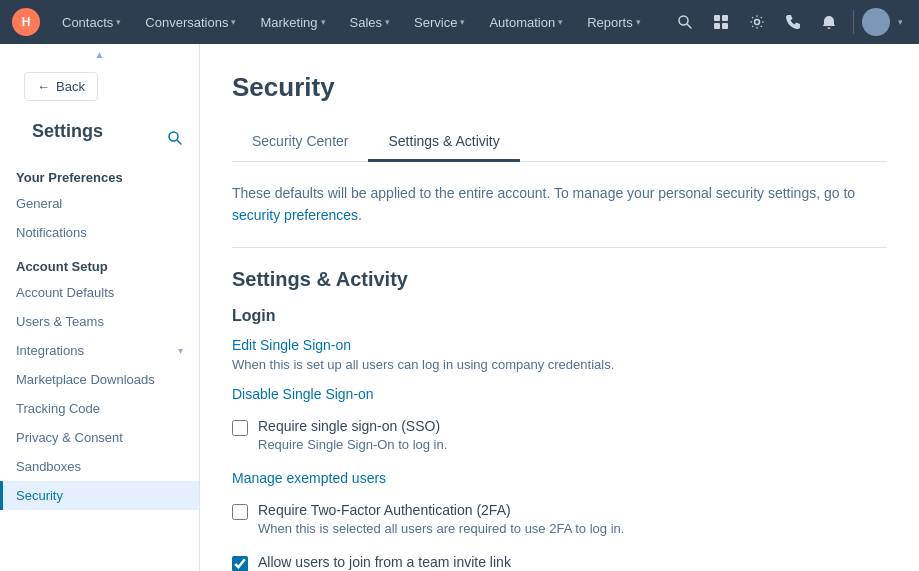 Image resolution: width=919 pixels, height=571 pixels. Describe the element at coordinates (560, 316) in the screenshot. I see `subsection-title-login: Login` at that location.